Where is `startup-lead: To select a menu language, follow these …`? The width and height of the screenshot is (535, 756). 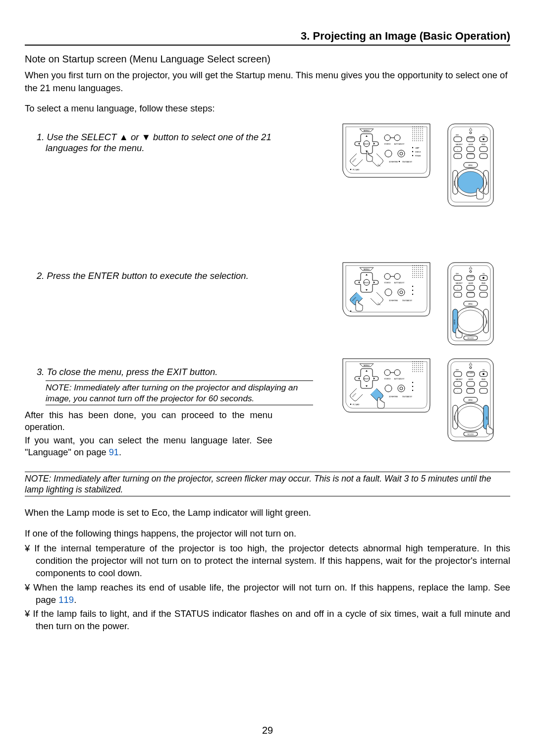 startup-lead: To select a menu language, follow these … is located at coordinates (268, 108).